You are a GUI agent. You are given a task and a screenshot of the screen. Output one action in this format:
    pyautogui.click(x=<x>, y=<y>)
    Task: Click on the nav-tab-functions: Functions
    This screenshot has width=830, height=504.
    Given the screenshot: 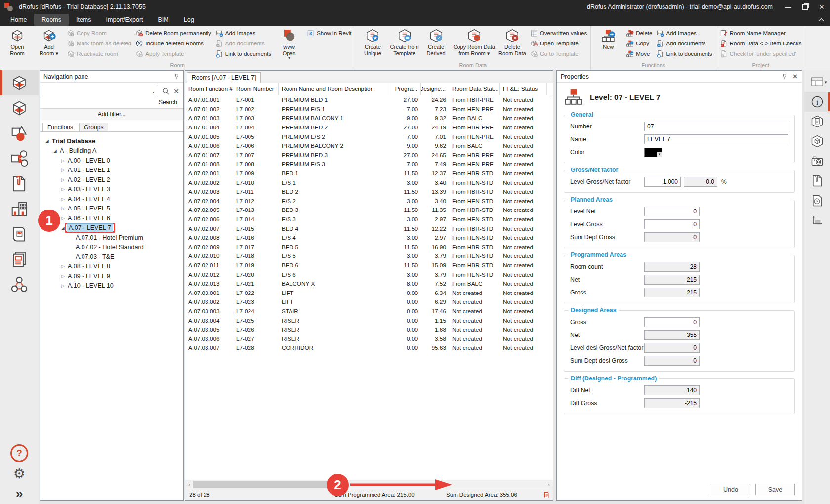 What is the action you would take?
    pyautogui.click(x=60, y=127)
    